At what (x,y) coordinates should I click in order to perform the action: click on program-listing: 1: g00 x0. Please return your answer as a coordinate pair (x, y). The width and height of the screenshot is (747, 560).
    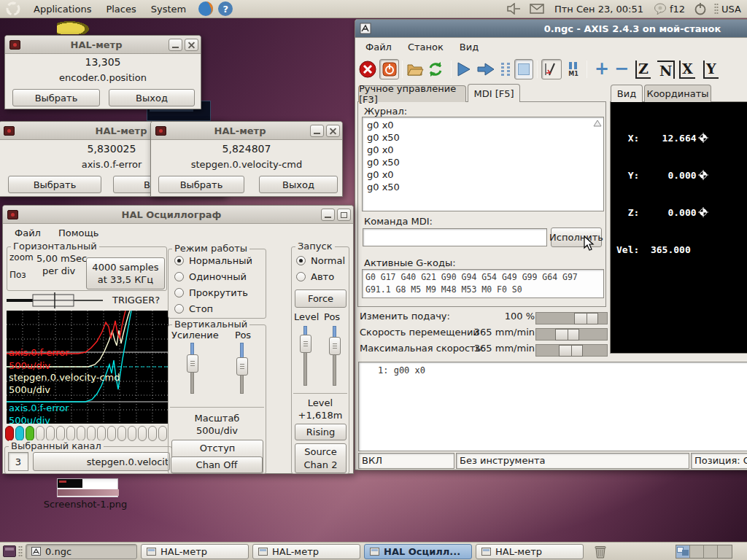
    Looking at the image, I should click on (553, 407).